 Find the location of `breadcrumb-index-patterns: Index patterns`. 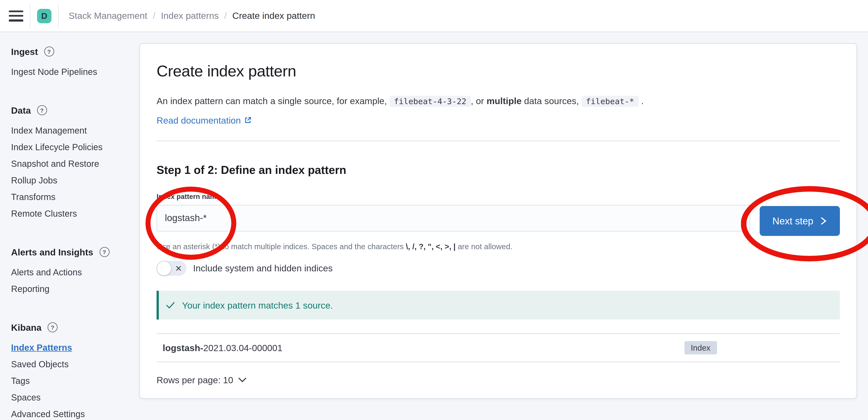

breadcrumb-index-patterns: Index patterns is located at coordinates (190, 16).